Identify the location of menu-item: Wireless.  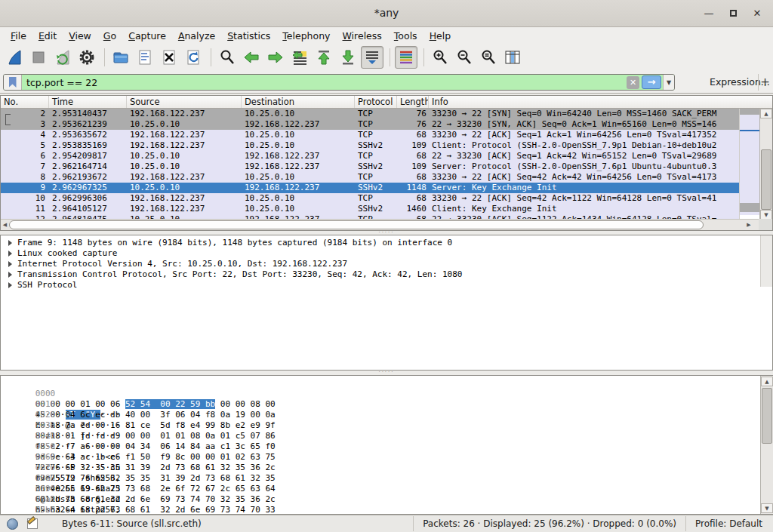
(362, 36).